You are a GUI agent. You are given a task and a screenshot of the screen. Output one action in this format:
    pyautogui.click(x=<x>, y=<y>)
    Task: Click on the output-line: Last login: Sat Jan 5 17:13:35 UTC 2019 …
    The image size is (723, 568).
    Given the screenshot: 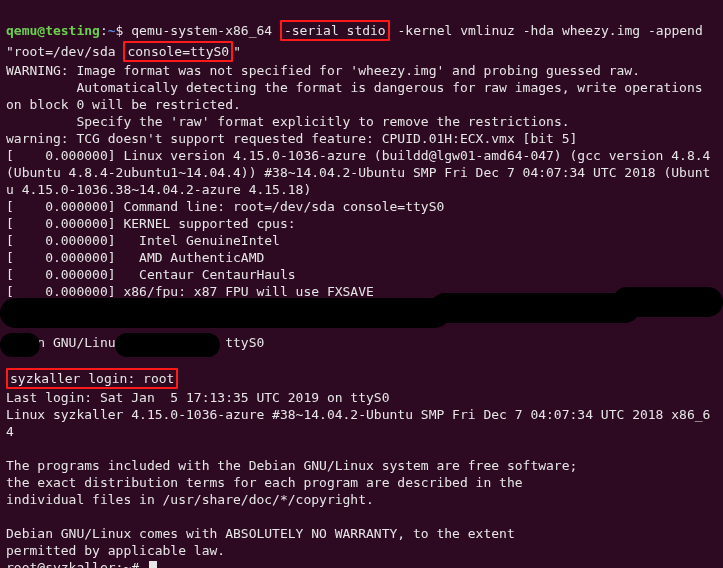 What is the action you would take?
    pyautogui.click(x=198, y=398)
    